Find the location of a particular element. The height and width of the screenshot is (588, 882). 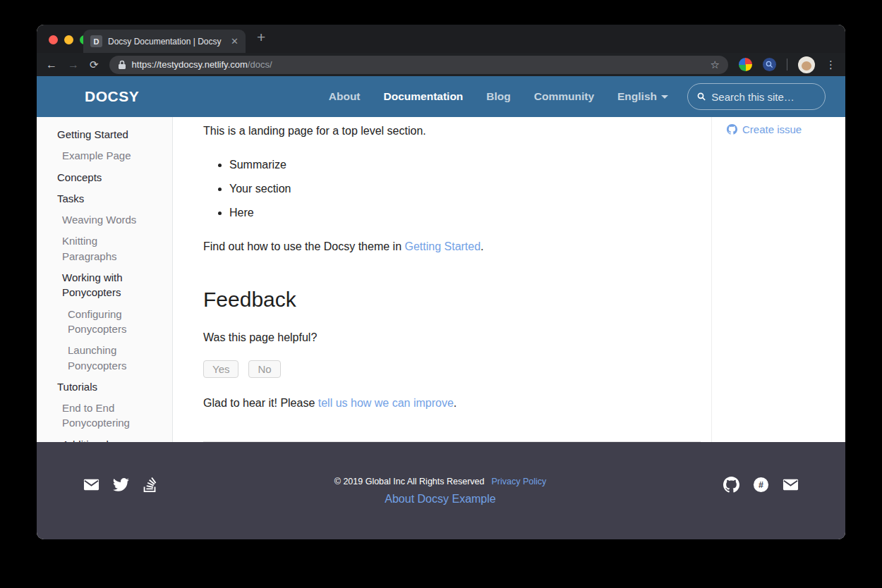

nav-item-blog: Blog is located at coordinates (498, 97).